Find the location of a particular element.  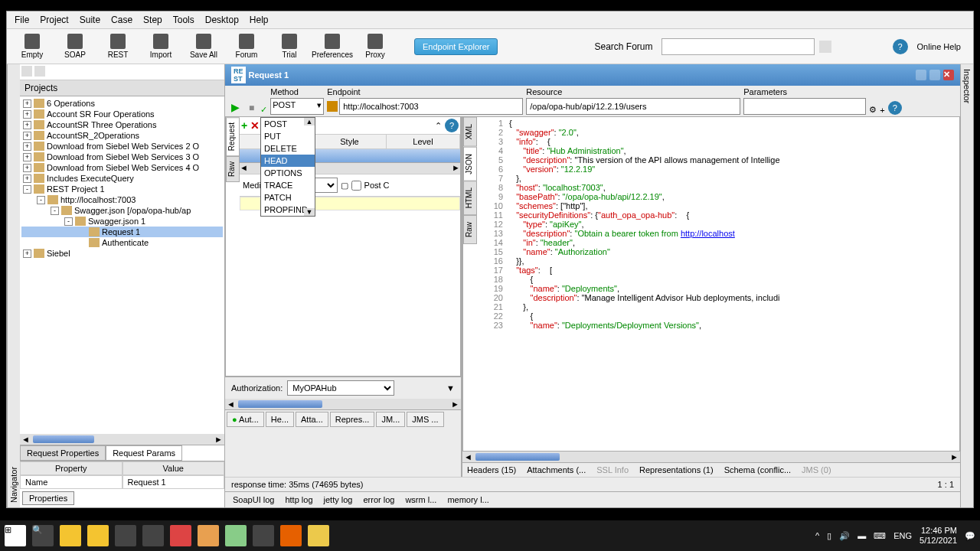

req-hscroll: ◄► is located at coordinates (343, 404).